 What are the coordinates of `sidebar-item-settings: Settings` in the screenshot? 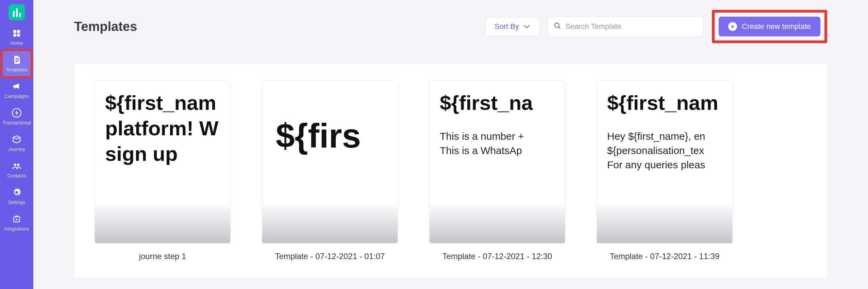 It's located at (17, 196).